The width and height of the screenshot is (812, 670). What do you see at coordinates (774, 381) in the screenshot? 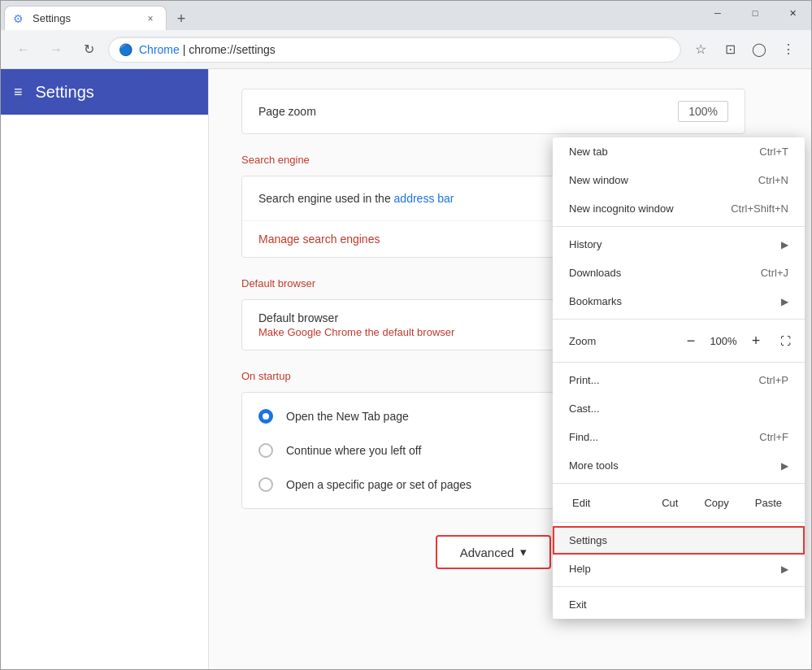
I see `menu-print-shortcut: Ctrl+P` at bounding box center [774, 381].